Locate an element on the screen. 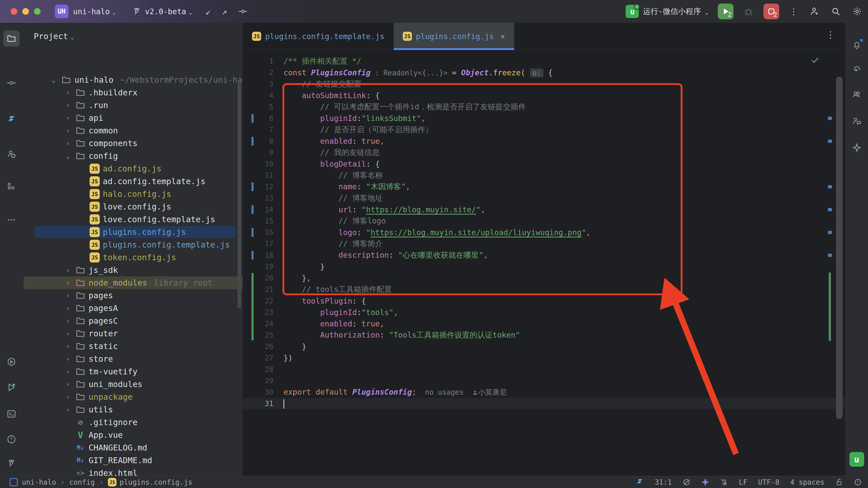 The image size is (868, 488). close-icon: × is located at coordinates (503, 36).